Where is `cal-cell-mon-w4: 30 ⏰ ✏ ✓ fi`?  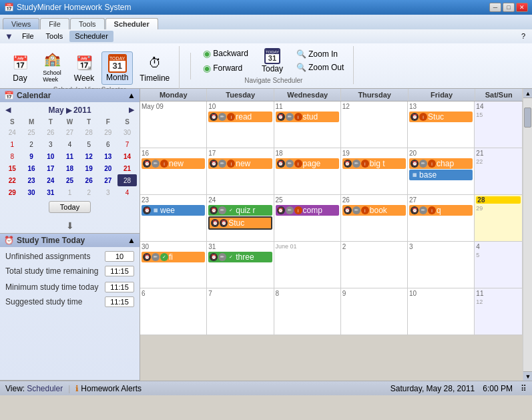
cal-cell-mon-w4: 30 ⏰ ✏ ✓ fi is located at coordinates (174, 264).